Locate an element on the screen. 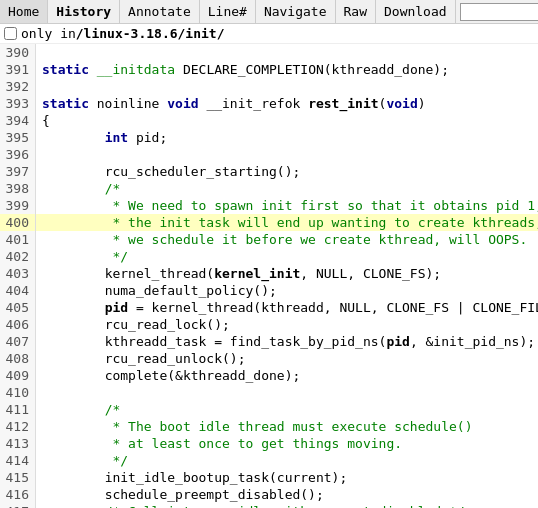 This screenshot has height=508, width=538. table-row: 391 static __initdata DECLARE_COMPLETION… is located at coordinates (269, 70).